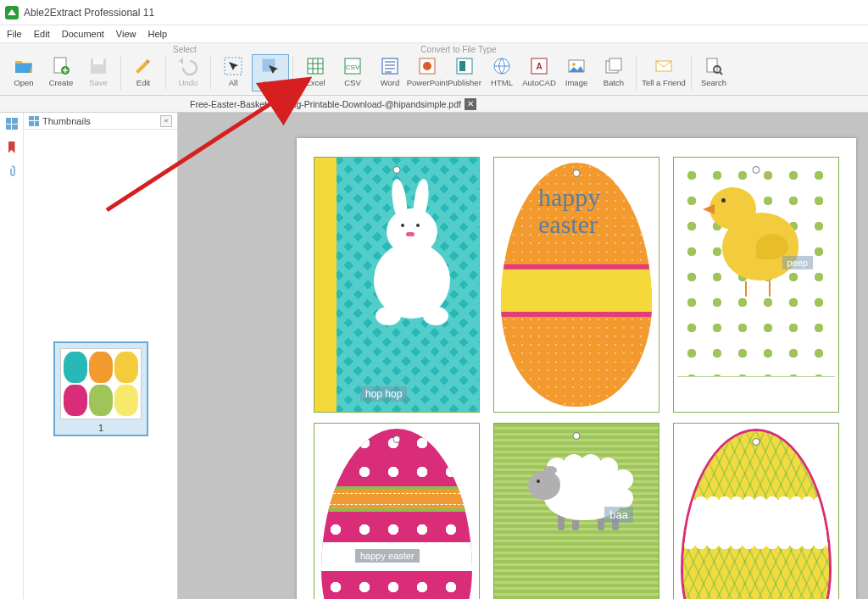 This screenshot has width=868, height=599. I want to click on svg-text: A, so click(539, 66).